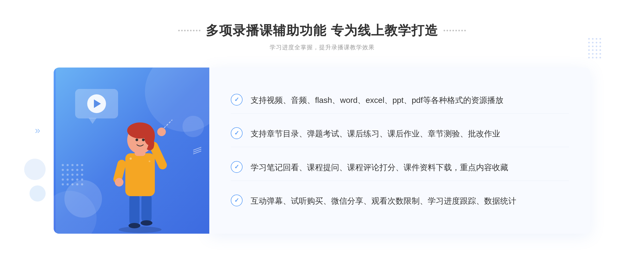 Image resolution: width=644 pixels, height=261 pixels. Describe the element at coordinates (237, 200) in the screenshot. I see `check-icon-4: ✓` at that location.